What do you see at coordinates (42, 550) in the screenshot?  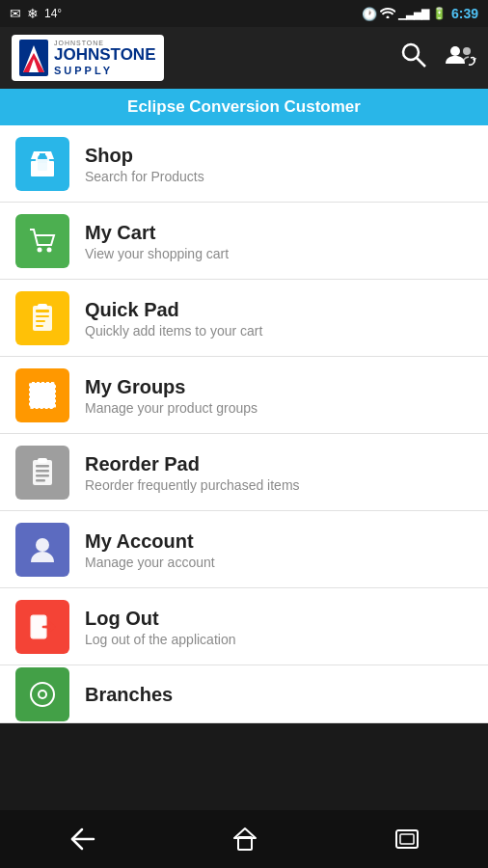 I see `account-icon` at bounding box center [42, 550].